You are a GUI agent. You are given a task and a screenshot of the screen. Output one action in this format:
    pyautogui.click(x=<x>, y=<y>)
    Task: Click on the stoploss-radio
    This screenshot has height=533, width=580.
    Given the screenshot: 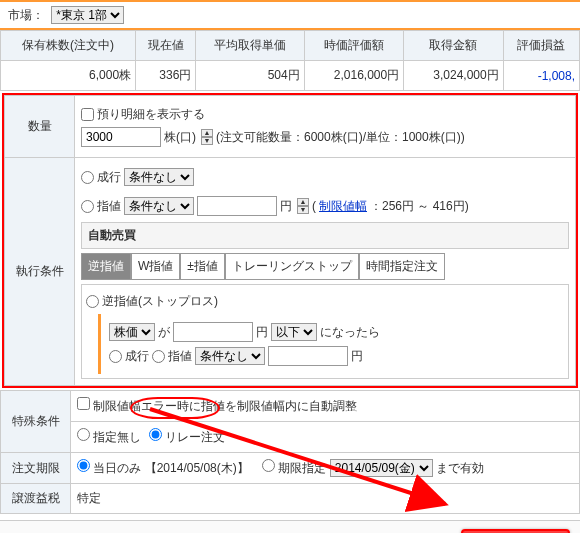 What is the action you would take?
    pyautogui.click(x=92, y=302)
    